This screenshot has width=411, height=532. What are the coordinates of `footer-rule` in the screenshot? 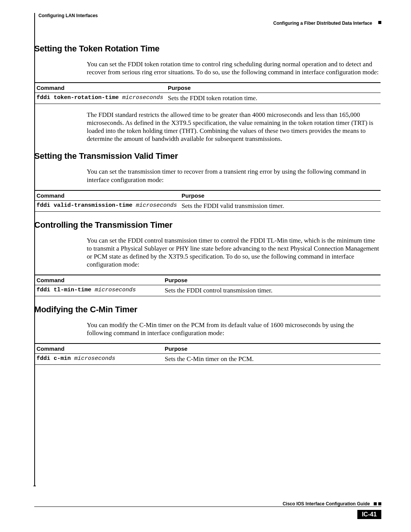 It's located at (208, 506).